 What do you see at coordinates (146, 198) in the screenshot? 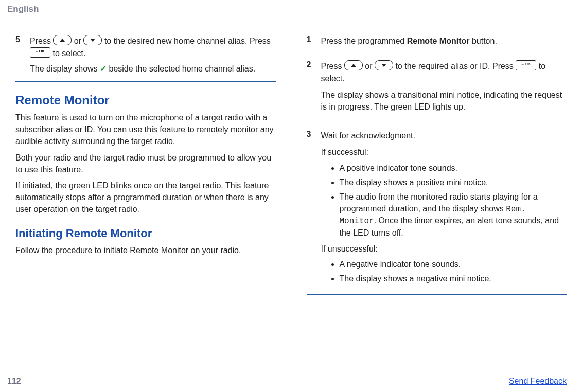
I see `paragraph: If initiated, the green LED blinks once …` at bounding box center [146, 198].